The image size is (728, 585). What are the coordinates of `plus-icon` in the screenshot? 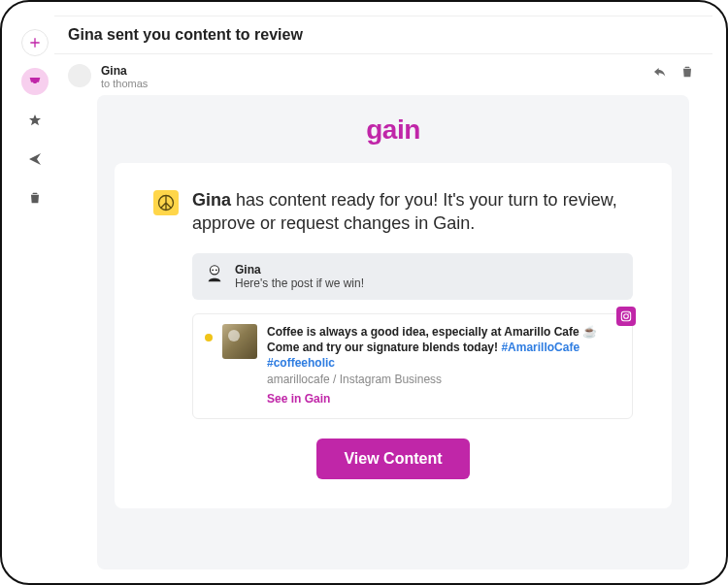 It's located at (35, 43).